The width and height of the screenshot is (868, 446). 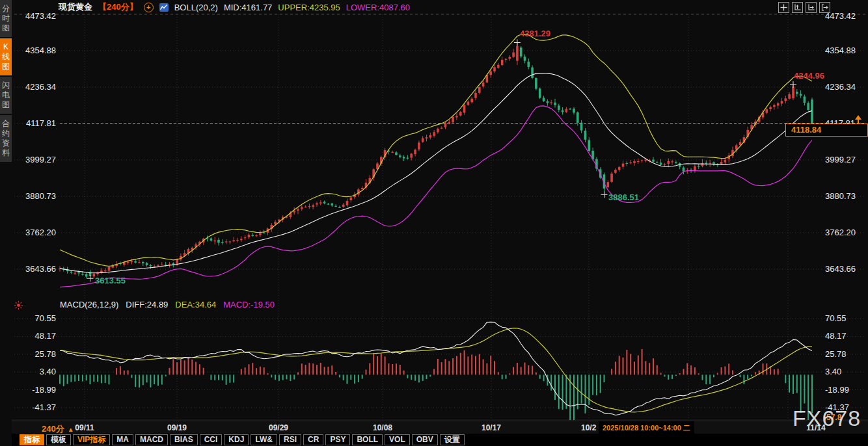 I want to click on symbol-name: 现货黄金, so click(x=75, y=7).